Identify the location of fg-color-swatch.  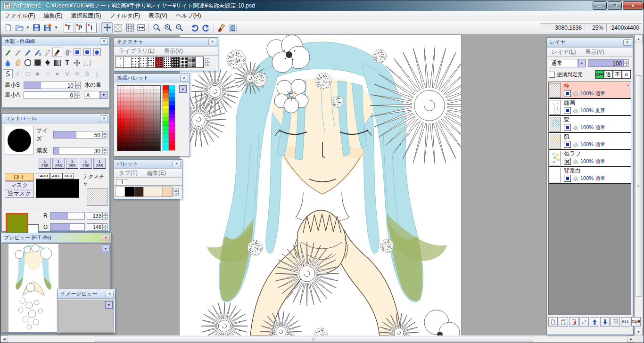
(17, 224).